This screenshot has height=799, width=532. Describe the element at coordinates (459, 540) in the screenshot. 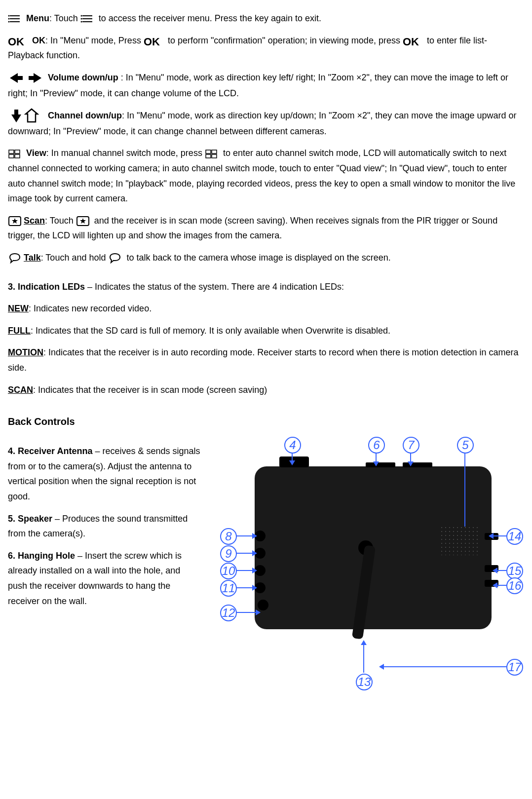

I see `speaker-grid` at that location.